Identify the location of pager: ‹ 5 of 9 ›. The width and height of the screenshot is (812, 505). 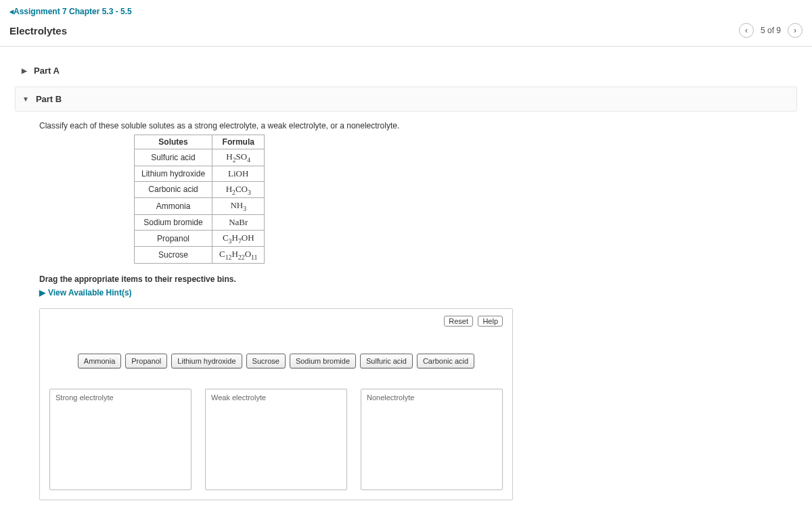
(771, 30).